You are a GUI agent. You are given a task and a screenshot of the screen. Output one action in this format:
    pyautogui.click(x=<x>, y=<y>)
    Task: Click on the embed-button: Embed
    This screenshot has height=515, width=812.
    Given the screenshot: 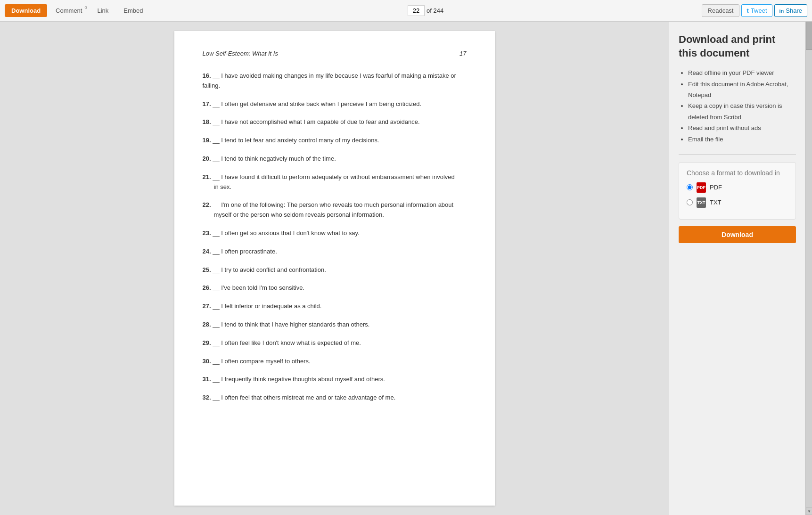 What is the action you would take?
    pyautogui.click(x=133, y=10)
    